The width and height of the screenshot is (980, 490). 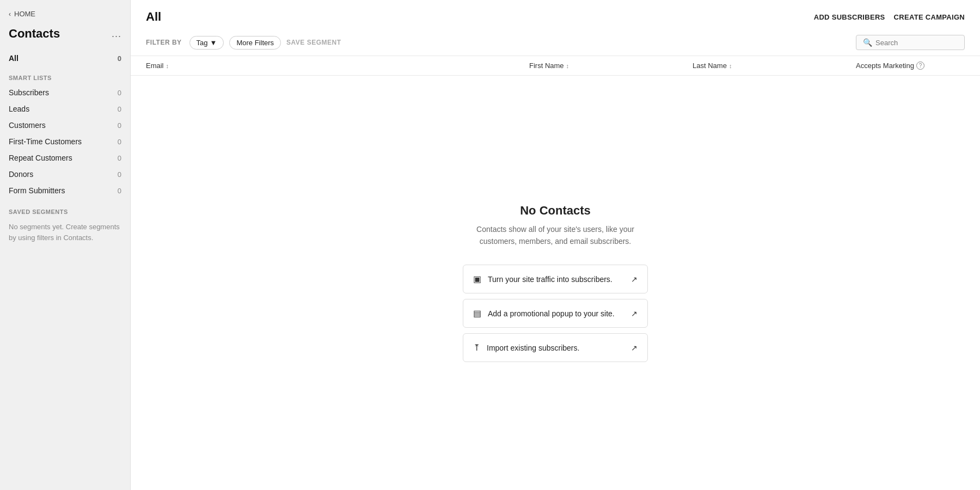 What do you see at coordinates (477, 347) in the screenshot?
I see `import-icon: ⤒` at bounding box center [477, 347].